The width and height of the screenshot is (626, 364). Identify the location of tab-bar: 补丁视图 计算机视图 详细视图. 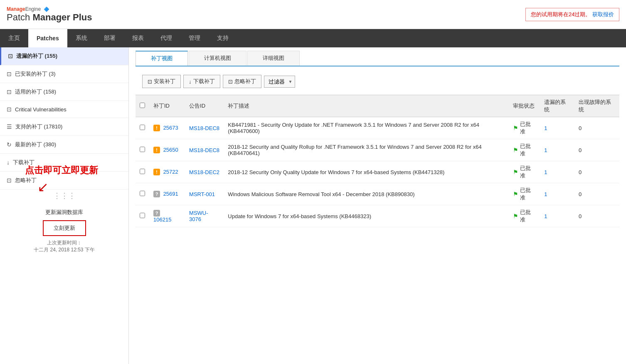
(377, 57).